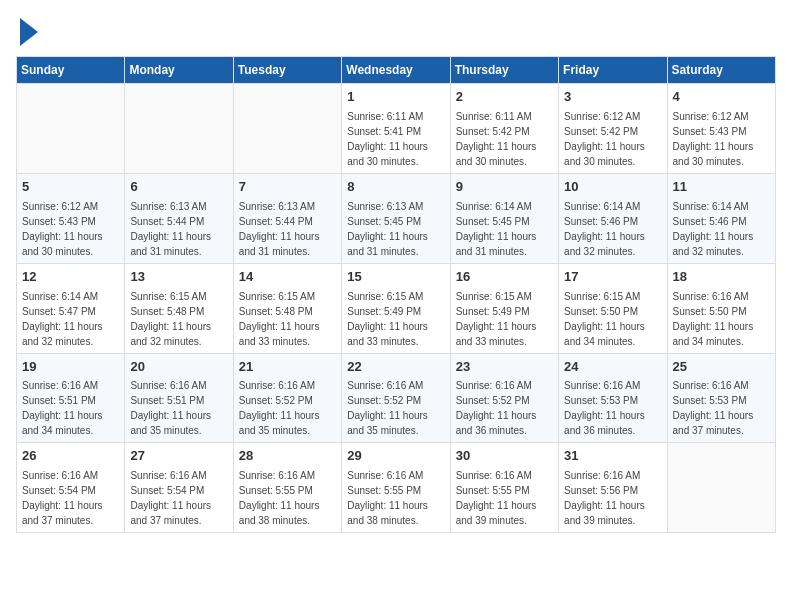 This screenshot has width=792, height=612. I want to click on calendar-cell: 11Sunrise: 6:14 AM Sunset: 5:46 PM Dayli…, so click(721, 218).